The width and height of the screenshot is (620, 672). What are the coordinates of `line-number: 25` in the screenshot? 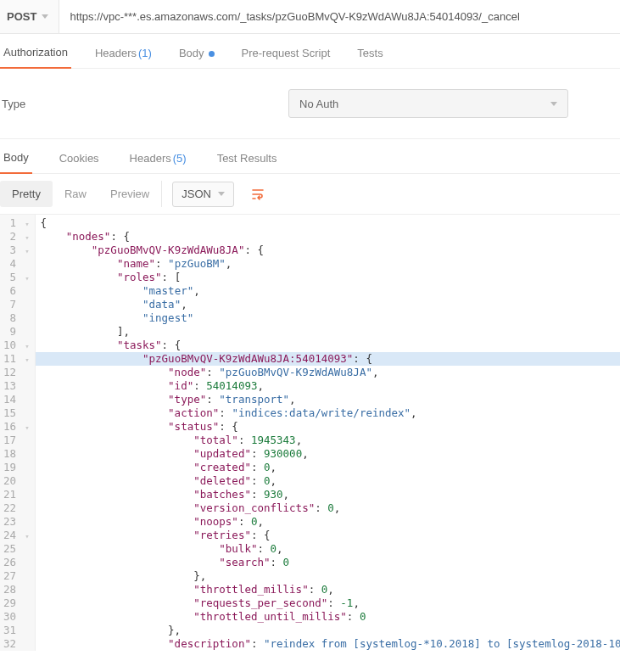 It's located at (17, 549).